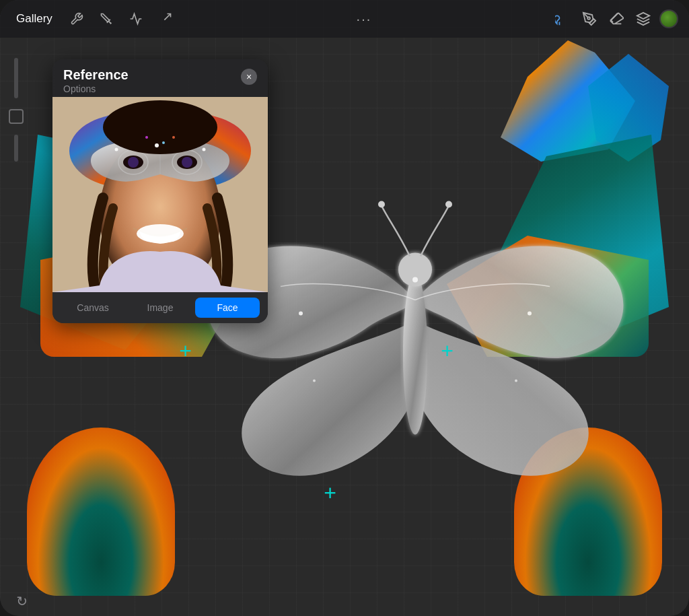  What do you see at coordinates (227, 308) in the screenshot?
I see `tab-face: Face` at bounding box center [227, 308].